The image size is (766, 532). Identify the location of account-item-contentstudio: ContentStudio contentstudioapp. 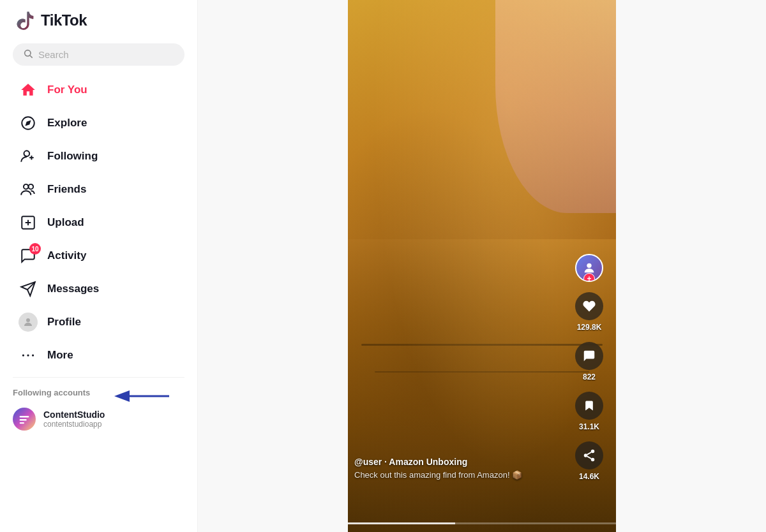
(98, 419).